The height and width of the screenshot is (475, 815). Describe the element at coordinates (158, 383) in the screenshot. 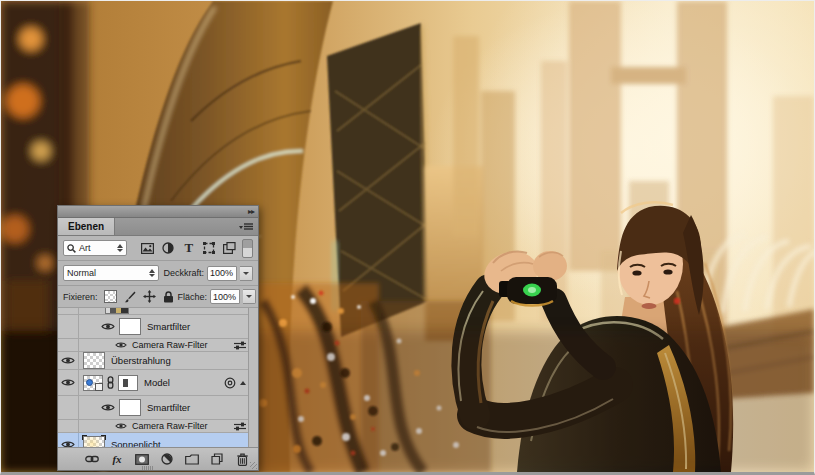

I see `layer-row-model: Model` at that location.